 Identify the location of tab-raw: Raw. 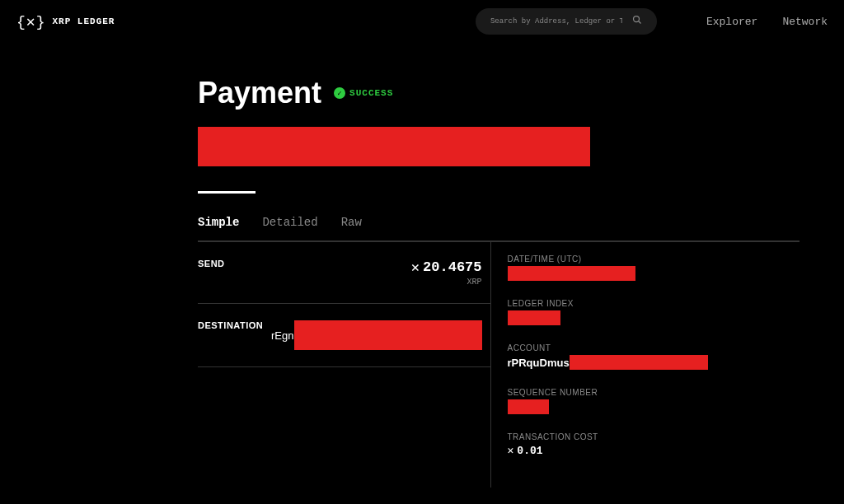
(351, 223).